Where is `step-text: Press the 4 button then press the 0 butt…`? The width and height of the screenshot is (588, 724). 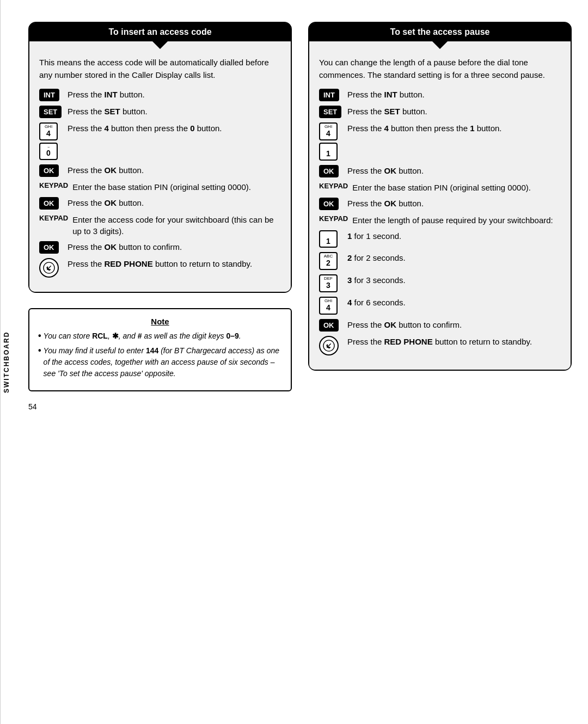
step-text: Press the 4 button then press the 0 butt… is located at coordinates (174, 128).